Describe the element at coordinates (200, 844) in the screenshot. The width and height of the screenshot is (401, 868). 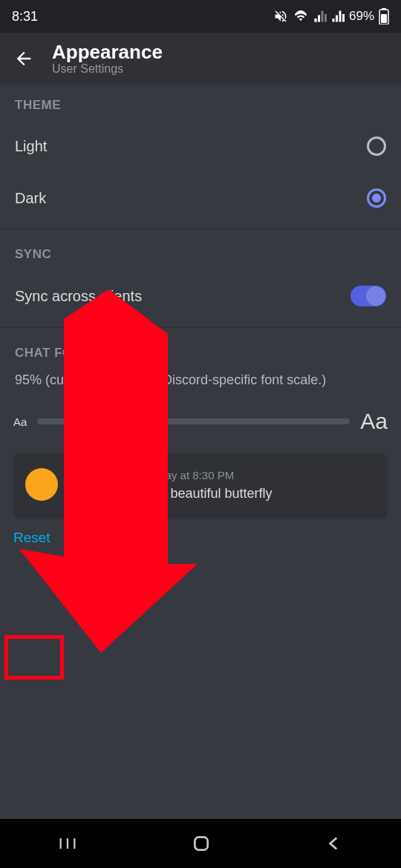
I see `system-nav-bar` at that location.